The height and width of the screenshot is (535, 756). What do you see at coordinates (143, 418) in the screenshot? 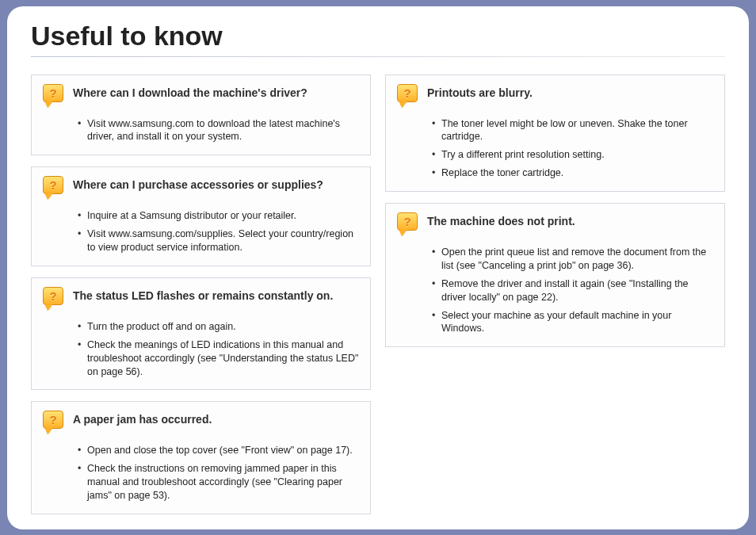
I see `card-title: A paper jam has occurred.` at bounding box center [143, 418].